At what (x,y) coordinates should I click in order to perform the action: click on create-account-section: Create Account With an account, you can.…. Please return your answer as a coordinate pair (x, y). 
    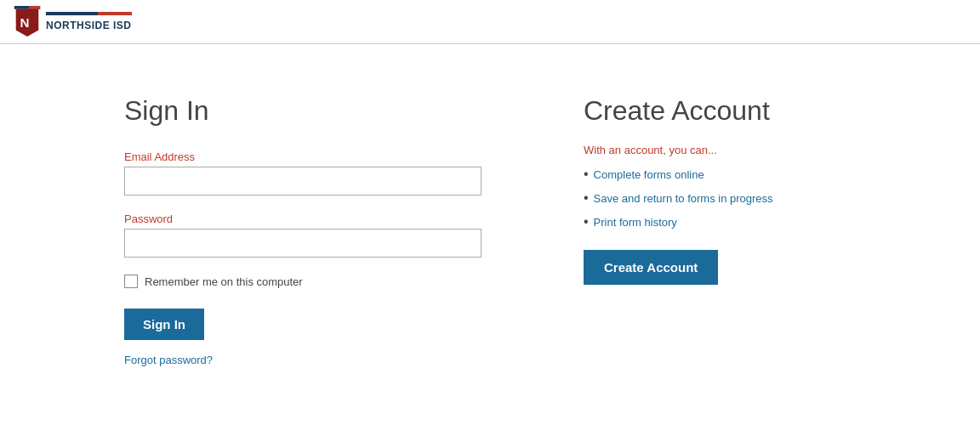
    Looking at the image, I should click on (720, 190).